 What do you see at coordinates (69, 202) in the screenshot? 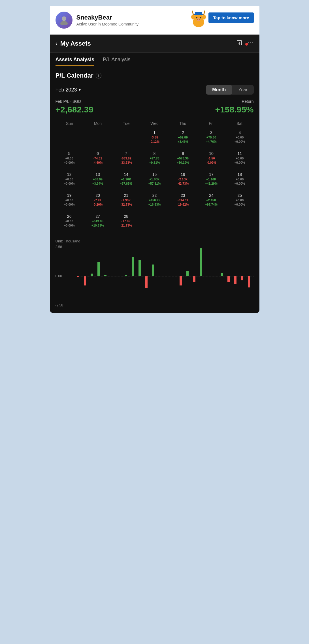
I see `calendar-day-19: 19+0.00+0.00%` at bounding box center [69, 202].